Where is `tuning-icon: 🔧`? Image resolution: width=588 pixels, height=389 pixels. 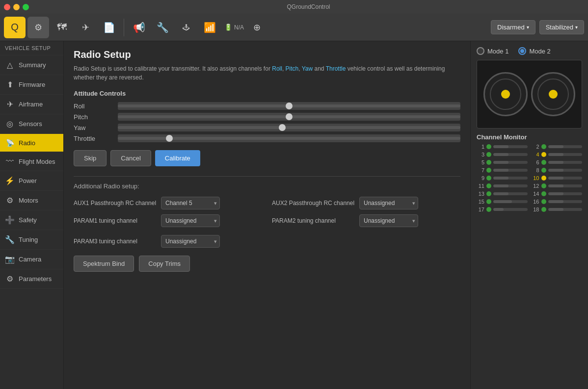
tuning-icon: 🔧 is located at coordinates (10, 239).